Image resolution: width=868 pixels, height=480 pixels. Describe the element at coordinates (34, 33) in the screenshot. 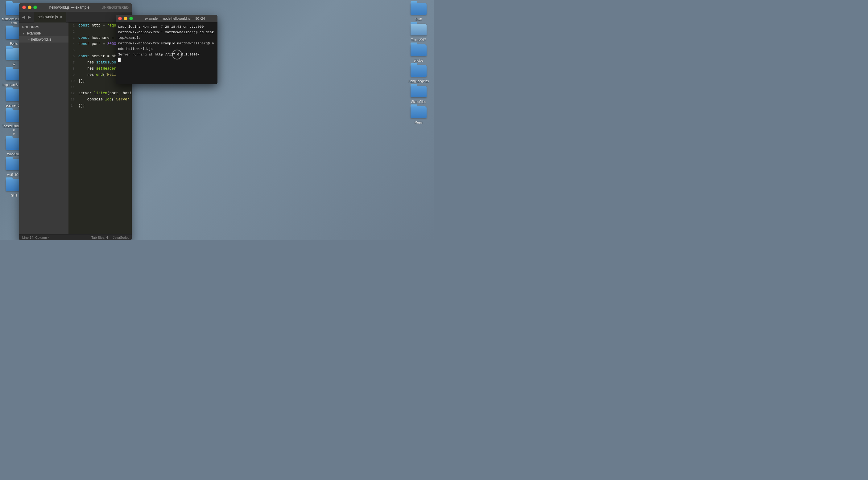

I see `folder-name: example` at that location.